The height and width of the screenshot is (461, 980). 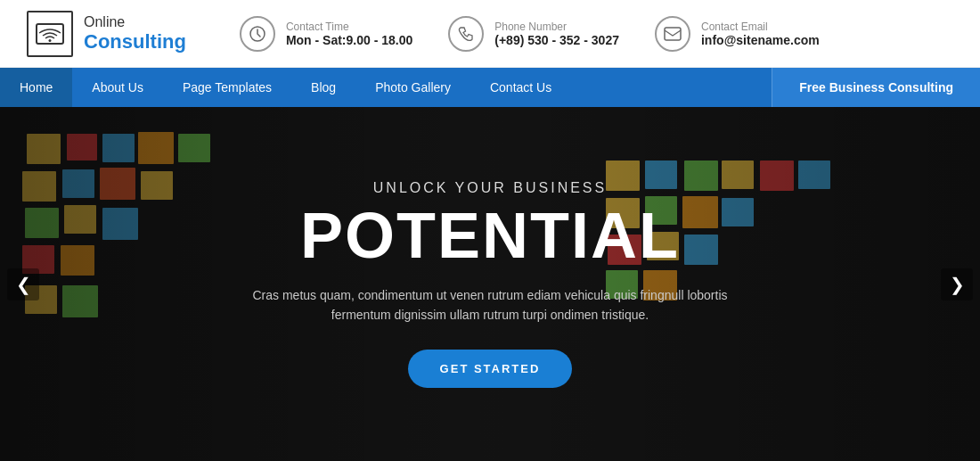 I want to click on nav-item-about: About Us, so click(x=118, y=87).